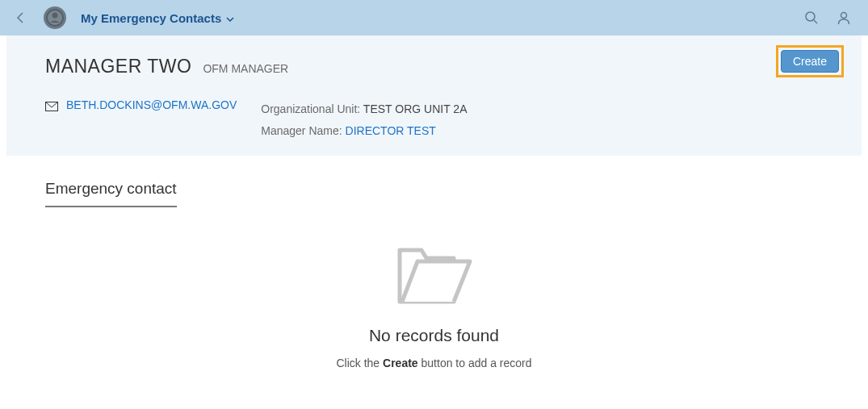 This screenshot has width=868, height=409. Describe the element at coordinates (245, 69) in the screenshot. I see `profile-role: OFM MANAGER` at that location.